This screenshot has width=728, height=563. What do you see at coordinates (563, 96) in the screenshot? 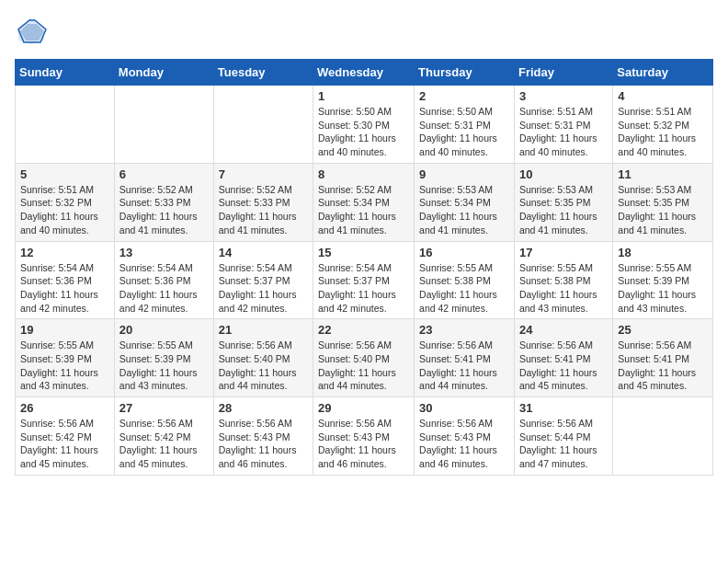
I see `day-number: 3` at bounding box center [563, 96].